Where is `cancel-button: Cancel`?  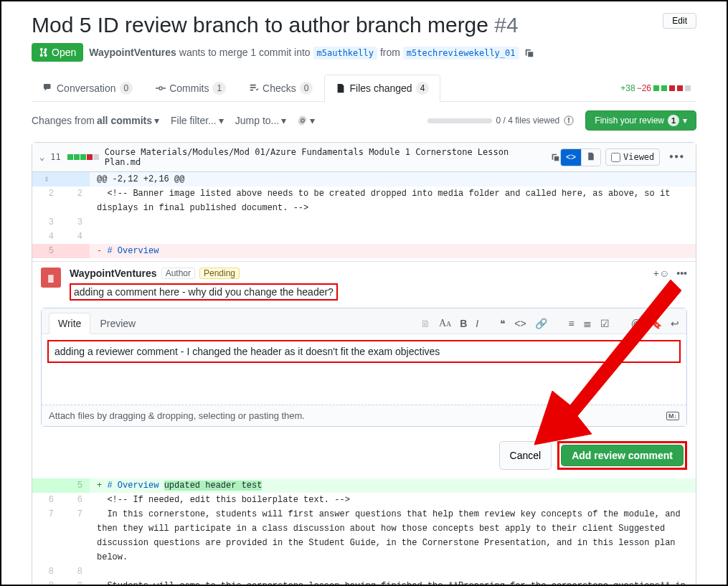
cancel-button: Cancel is located at coordinates (526, 455).